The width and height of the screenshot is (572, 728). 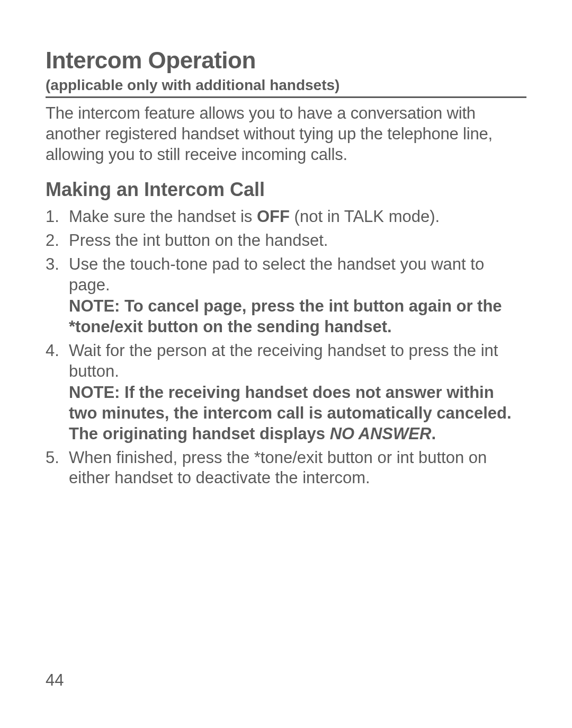 I want to click on step-1-text-a: Make sure the handset is, so click(x=163, y=216).